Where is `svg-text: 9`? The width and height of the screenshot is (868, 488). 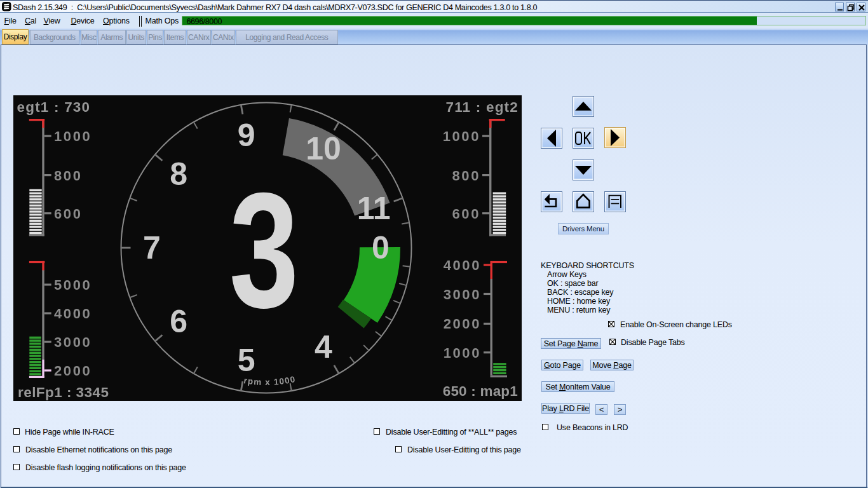 svg-text: 9 is located at coordinates (247, 135).